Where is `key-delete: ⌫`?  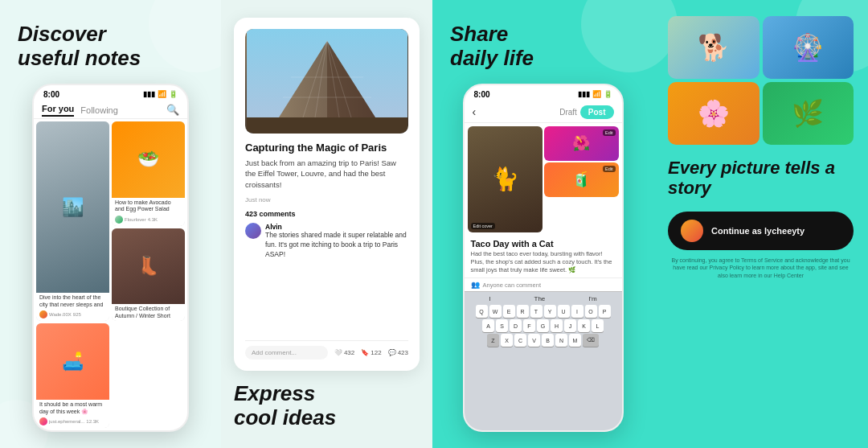
key-delete: ⌫ is located at coordinates (591, 340).